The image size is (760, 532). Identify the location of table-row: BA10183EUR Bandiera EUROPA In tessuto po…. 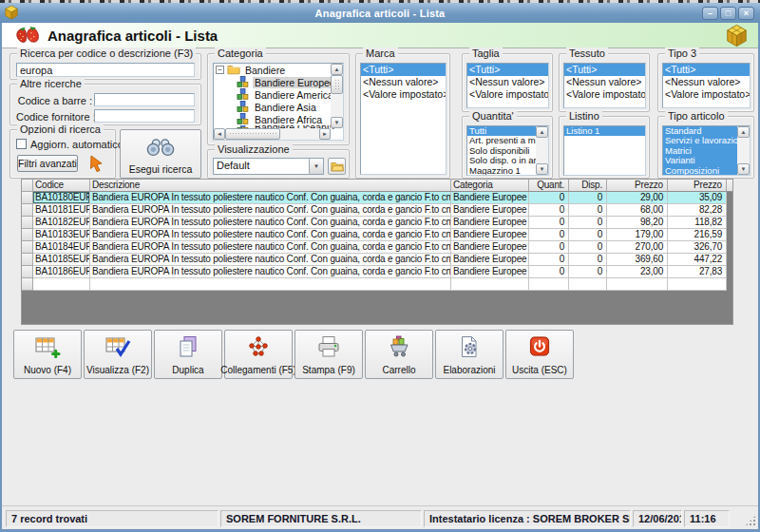
(377, 236).